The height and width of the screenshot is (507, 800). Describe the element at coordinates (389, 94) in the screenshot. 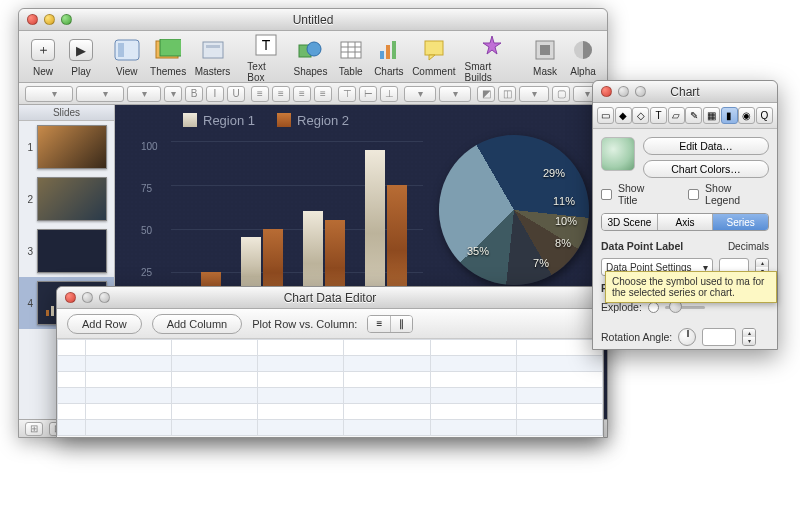

I see `valign-bot-button: ⊥` at that location.